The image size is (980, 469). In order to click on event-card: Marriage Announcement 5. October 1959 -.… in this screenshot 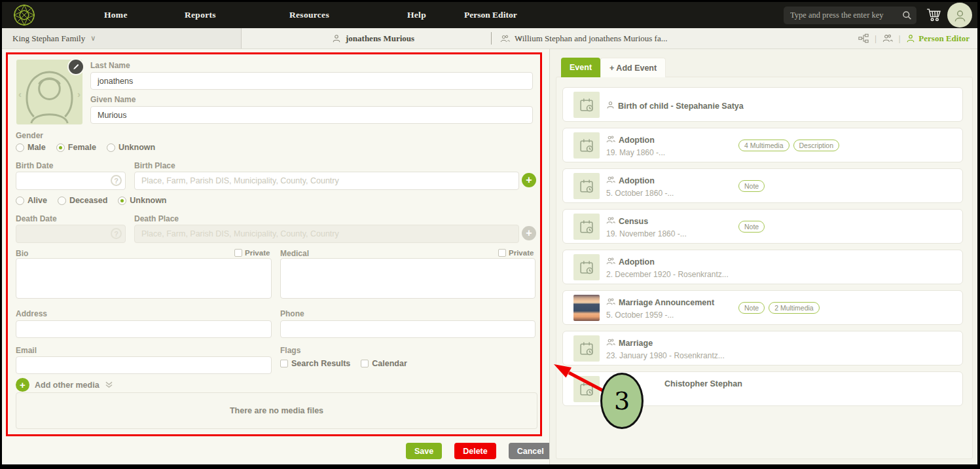, I will do `click(763, 308)`.